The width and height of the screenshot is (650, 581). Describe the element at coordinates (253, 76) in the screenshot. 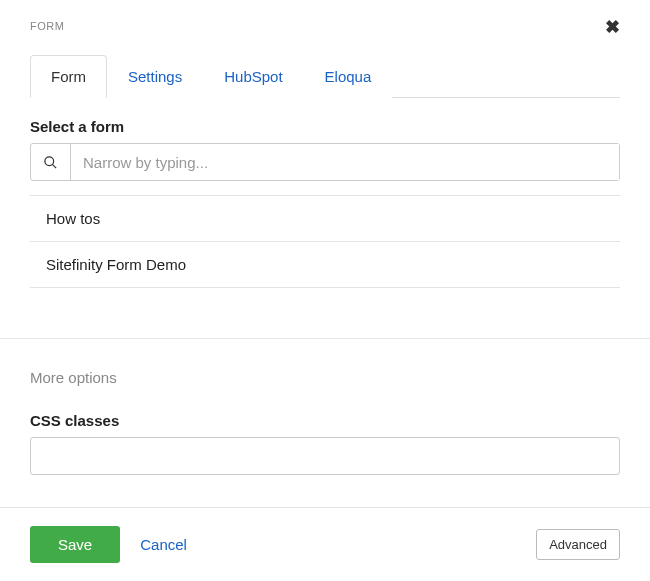

I see `tab-hubspot: HubSpot` at that location.